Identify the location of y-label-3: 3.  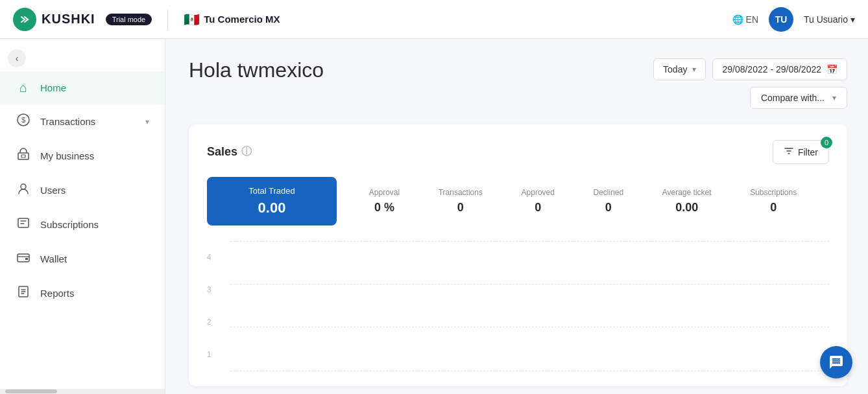
(217, 290).